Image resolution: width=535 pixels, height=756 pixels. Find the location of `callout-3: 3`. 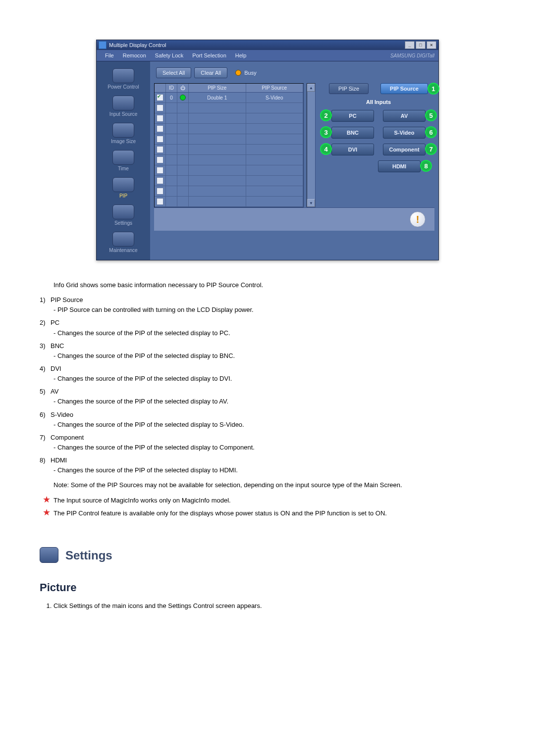

callout-3: 3 is located at coordinates (326, 132).